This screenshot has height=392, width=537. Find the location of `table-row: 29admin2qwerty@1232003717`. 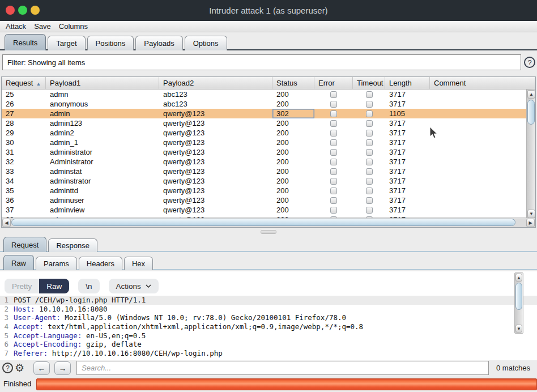

table-row: 29admin2qwerty@1232003717 is located at coordinates (264, 133).